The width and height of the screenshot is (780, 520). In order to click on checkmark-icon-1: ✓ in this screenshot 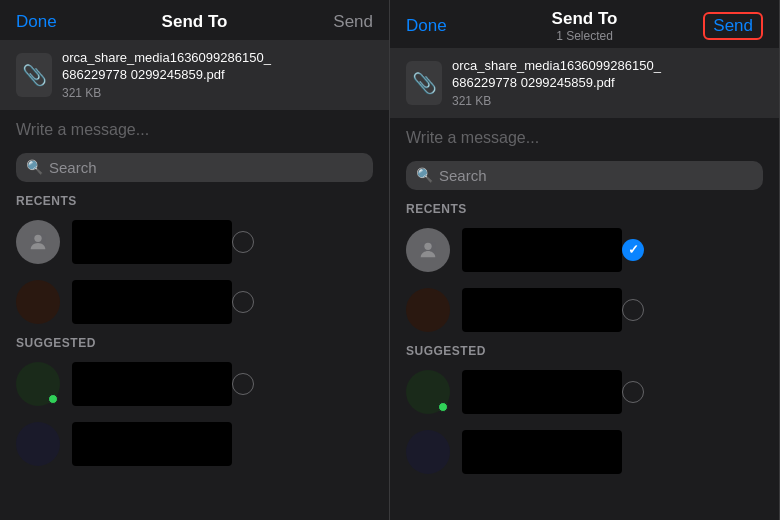, I will do `click(634, 250)`.